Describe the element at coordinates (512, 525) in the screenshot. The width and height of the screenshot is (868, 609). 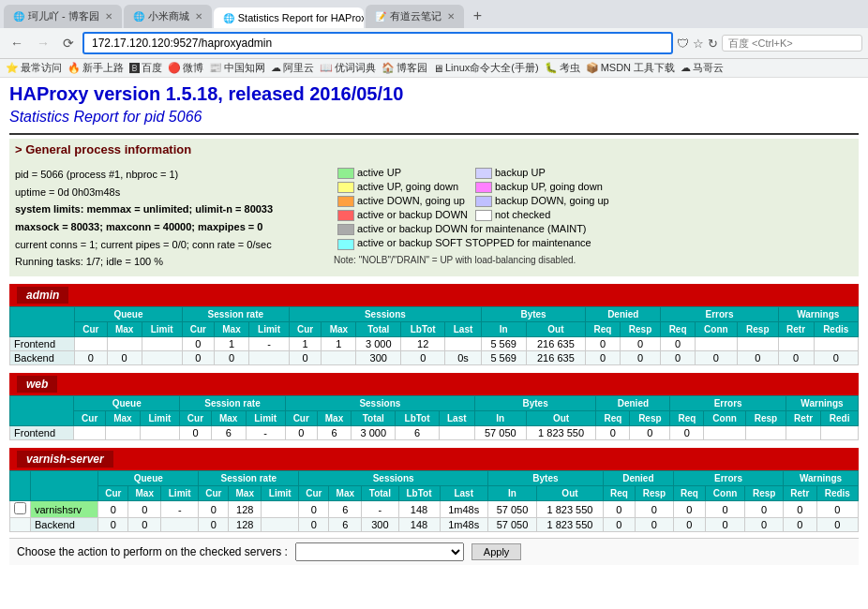
I see `td: 57 050` at that location.